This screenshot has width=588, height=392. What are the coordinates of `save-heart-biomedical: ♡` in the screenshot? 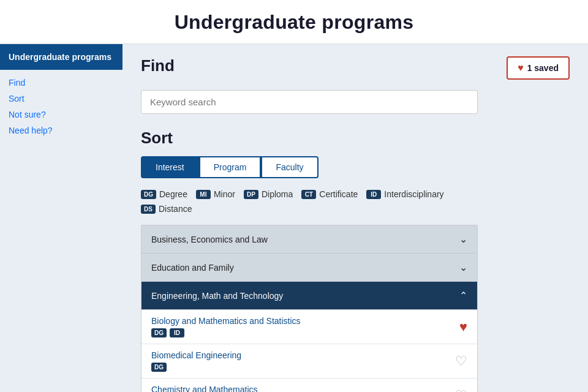 It's located at (461, 361).